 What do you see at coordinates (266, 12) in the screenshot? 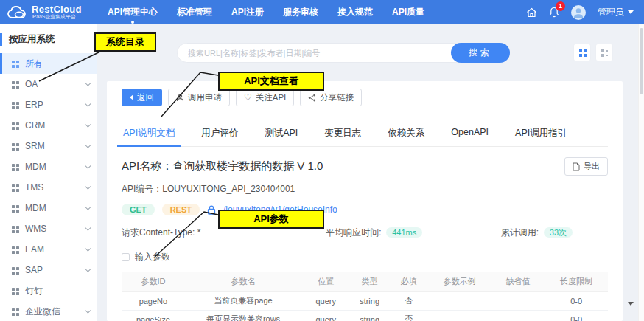
I see `nav-menu: API管理中心 标准管理 API注册 服务审核 接入规范 API质量` at bounding box center [266, 12].